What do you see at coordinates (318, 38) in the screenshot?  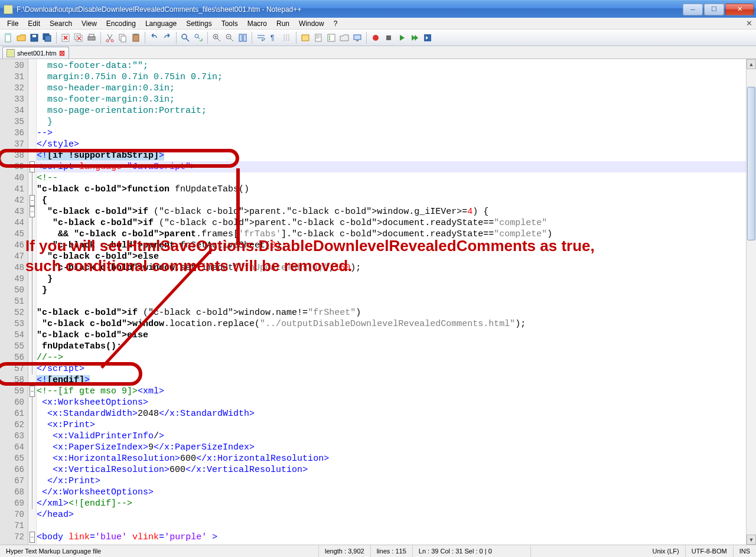 I see `doc-map-icon` at bounding box center [318, 38].